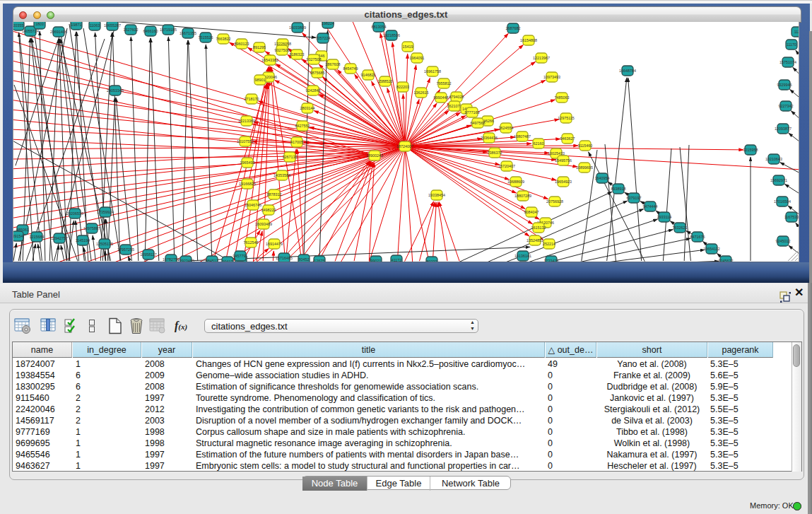  What do you see at coordinates (788, 62) in the screenshot?
I see `svg-text: 15751074` at bounding box center [788, 62].